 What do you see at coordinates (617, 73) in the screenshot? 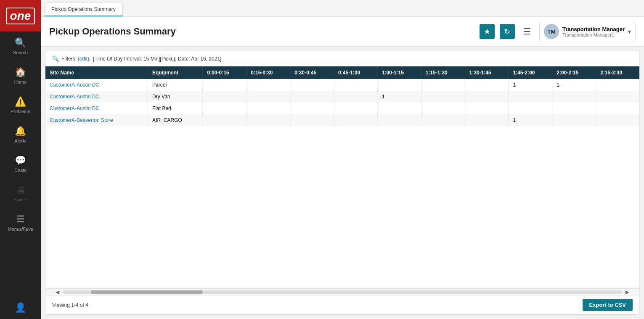
I see `table-header-col-11: 2:15-2:30` at bounding box center [617, 73].